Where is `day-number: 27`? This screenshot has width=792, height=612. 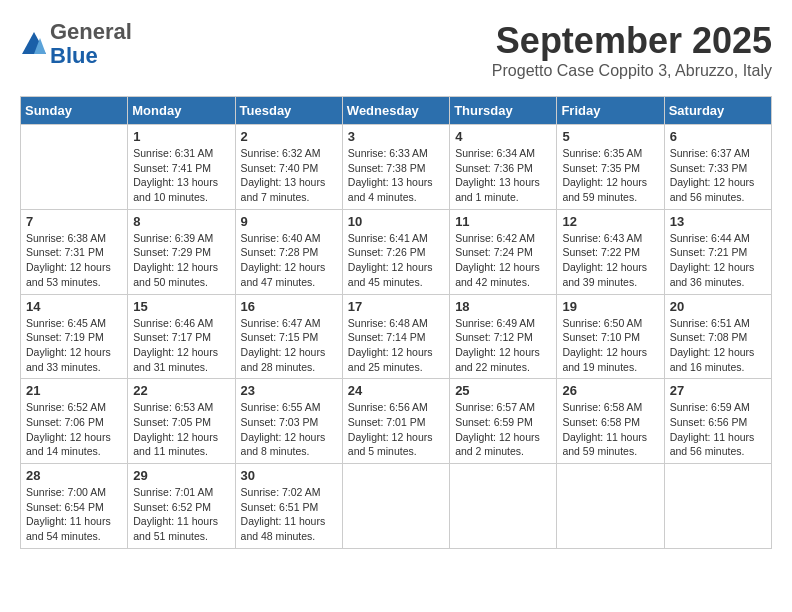
day-number: 27 is located at coordinates (718, 390).